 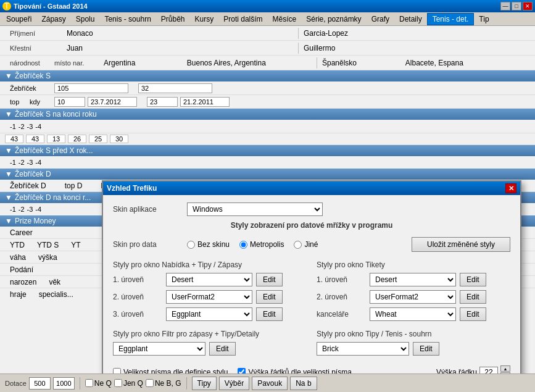 I want to click on filter-left-select: EggplantDesertUserFormat2Windows, so click(x=159, y=349).